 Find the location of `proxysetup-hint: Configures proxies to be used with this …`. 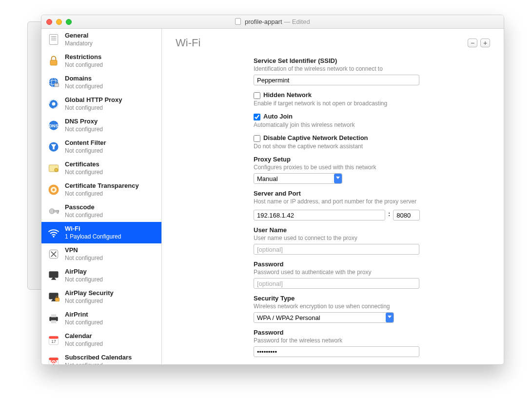

proxysetup-hint: Configures proxies to be used with this … is located at coordinates (372, 167).